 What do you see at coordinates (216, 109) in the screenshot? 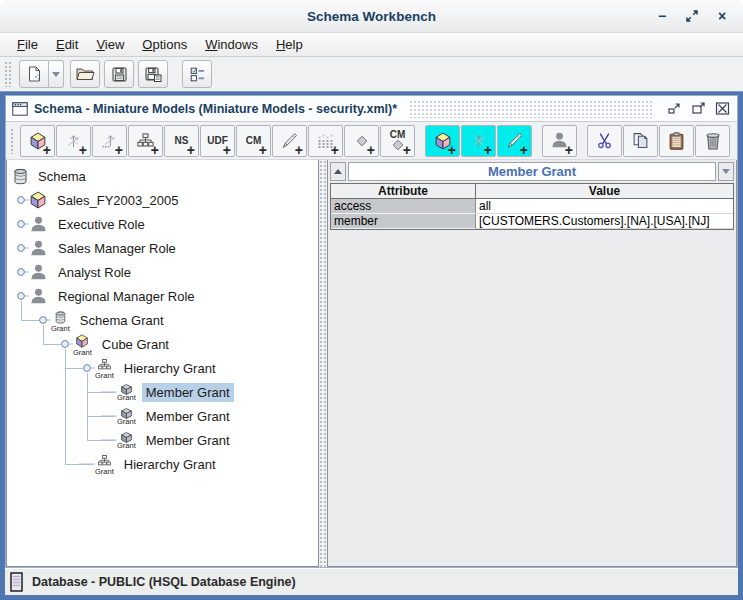
I see `internal-frame-title: Schema - Miniature Models (Miniature Mod…` at bounding box center [216, 109].